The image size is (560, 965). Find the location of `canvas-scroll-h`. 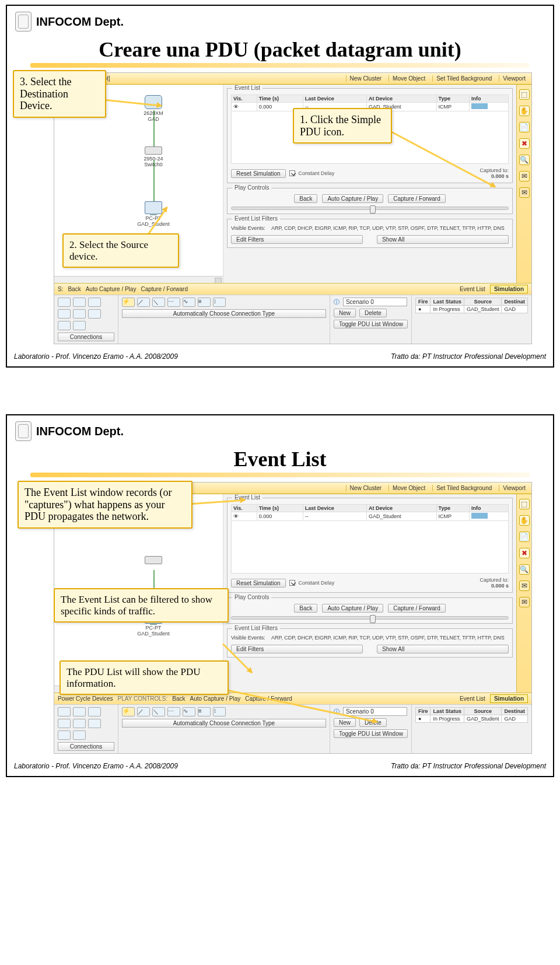

canvas-scroll-h is located at coordinates (139, 279).